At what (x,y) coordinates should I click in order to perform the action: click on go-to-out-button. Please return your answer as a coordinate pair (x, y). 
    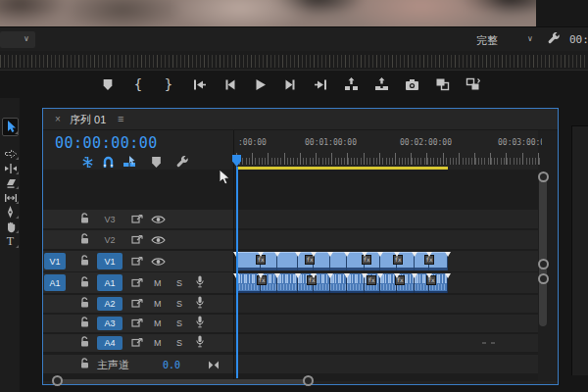
    Looking at the image, I should click on (320, 84).